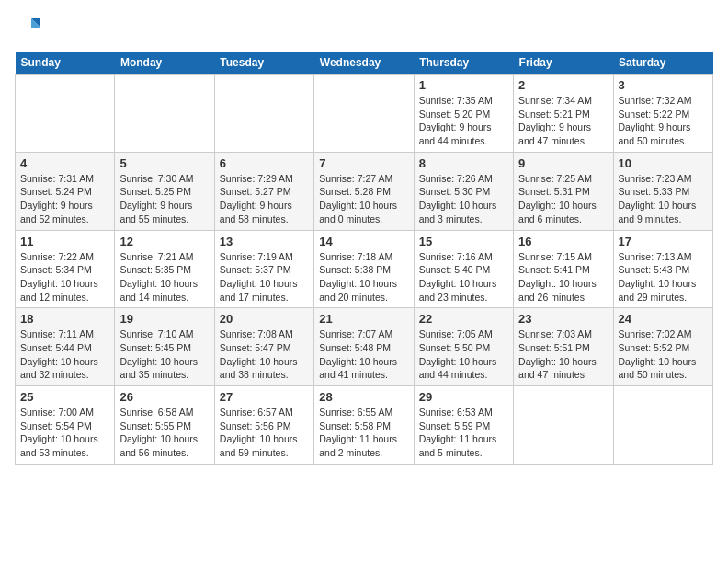 This screenshot has height=563, width=728. Describe the element at coordinates (463, 432) in the screenshot. I see `day-info: Sunrise: 6:53 AM Sunset: 5:59 PM Dayligh…` at that location.